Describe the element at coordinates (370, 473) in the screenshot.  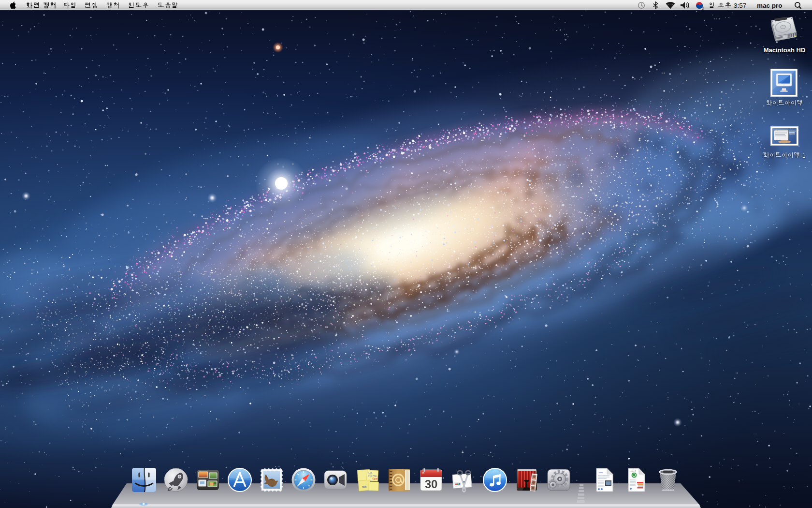
I see `svg-text: L04` at that location.